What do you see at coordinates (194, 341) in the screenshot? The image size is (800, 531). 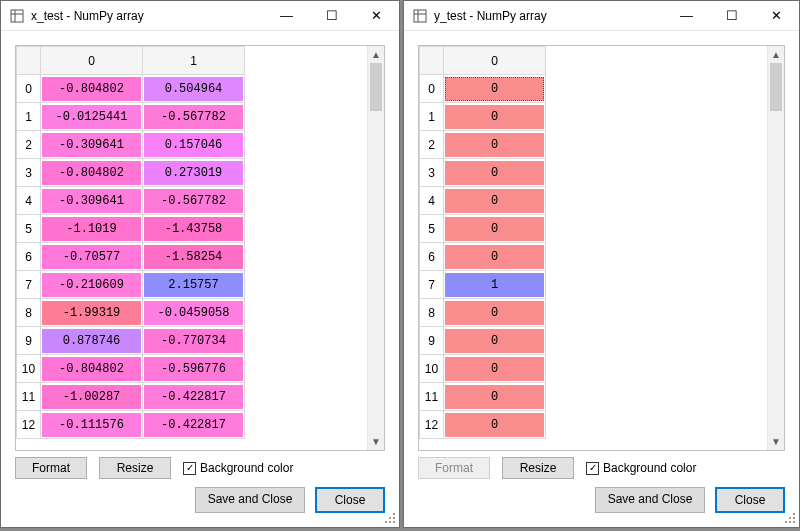 I see `array-cell: -0.770734` at bounding box center [194, 341].